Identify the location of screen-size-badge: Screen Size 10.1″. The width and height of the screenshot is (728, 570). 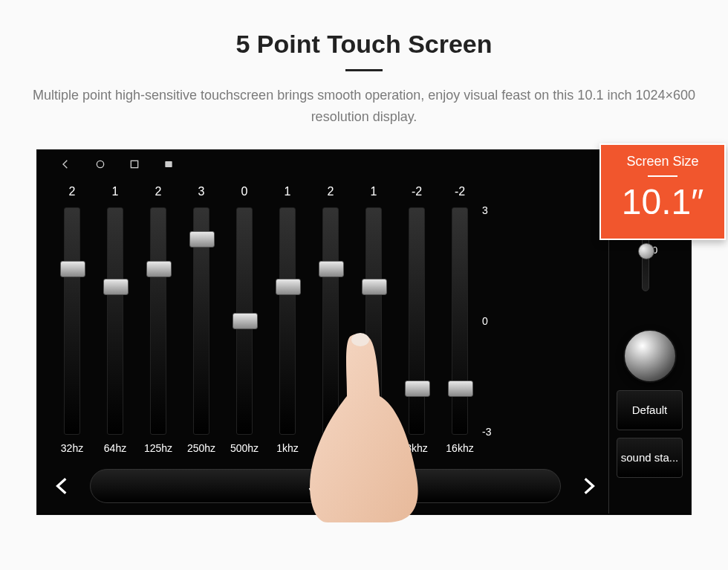
(663, 192).